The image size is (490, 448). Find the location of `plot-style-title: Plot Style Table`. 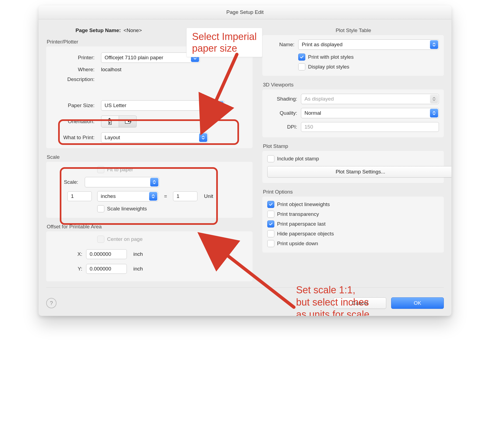

plot-style-title: Plot Style Table is located at coordinates (353, 30).